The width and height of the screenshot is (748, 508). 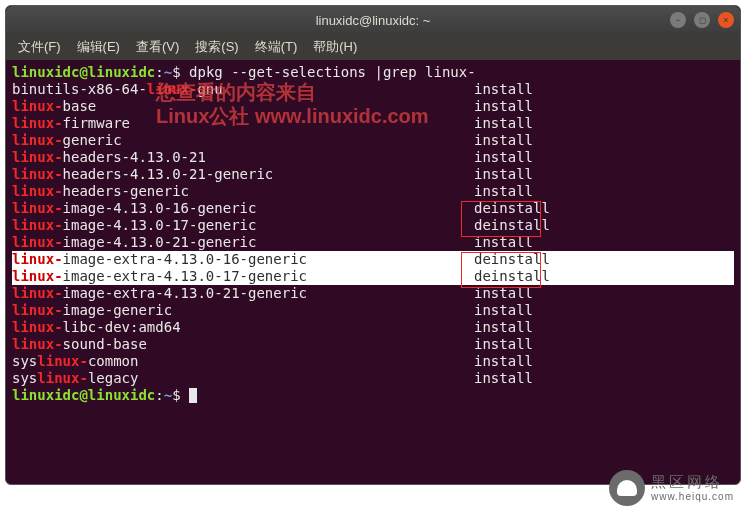 What do you see at coordinates (373, 344) in the screenshot?
I see `output-row: linux-sound-baseinstall` at bounding box center [373, 344].